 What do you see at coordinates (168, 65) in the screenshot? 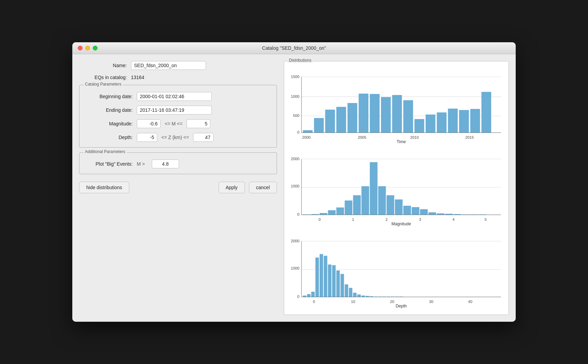
I see `name-input` at bounding box center [168, 65].